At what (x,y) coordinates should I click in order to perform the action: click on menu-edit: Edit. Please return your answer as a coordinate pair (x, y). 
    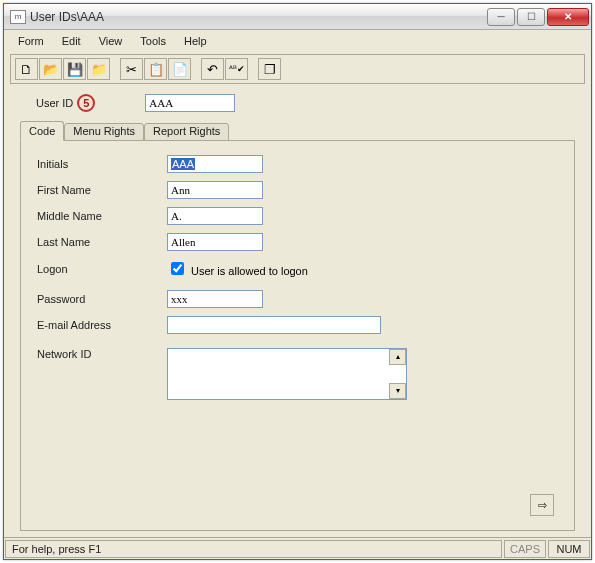
    Looking at the image, I should click on (72, 41).